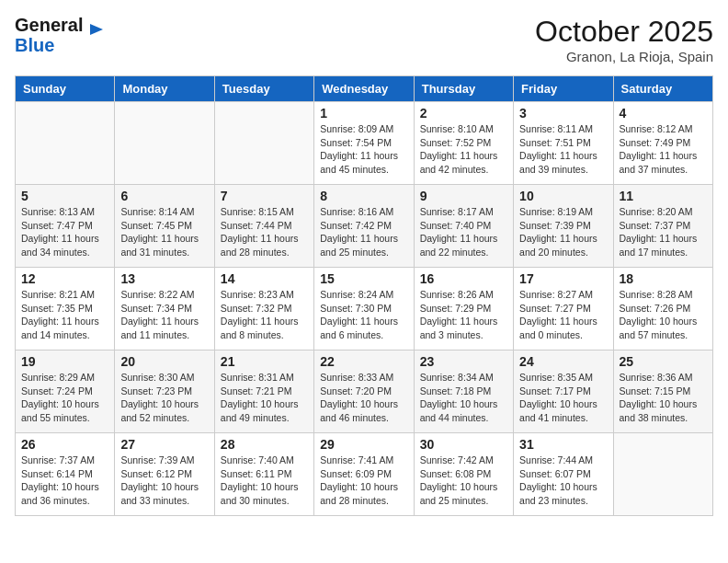  Describe the element at coordinates (264, 475) in the screenshot. I see `calendar-cell: 28Sunrise: 7:40 AM Sunset: 6:11 PM Dayli…` at that location.